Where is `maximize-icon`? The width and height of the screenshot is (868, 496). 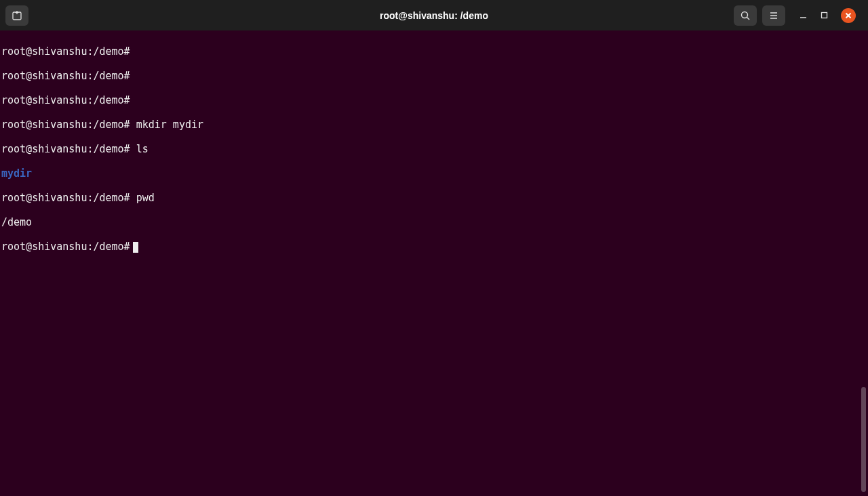 maximize-icon is located at coordinates (825, 15).